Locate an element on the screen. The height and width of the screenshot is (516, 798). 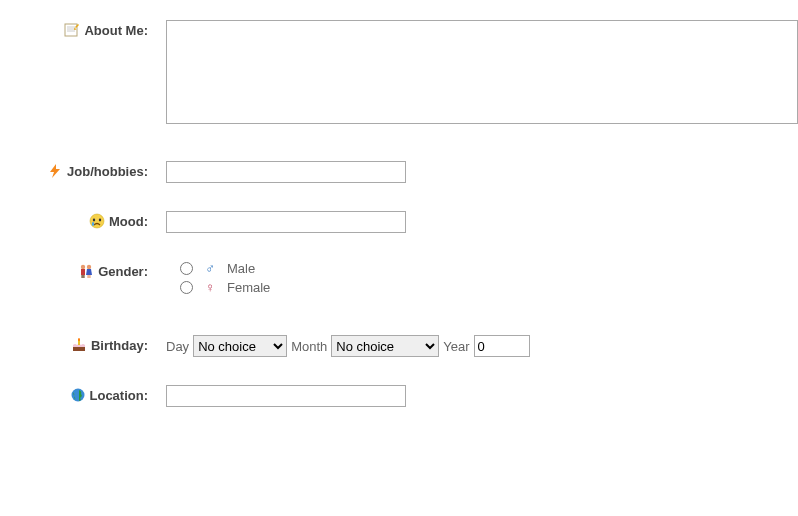
label-birthday-text: Birthday: is located at coordinates (120, 346).